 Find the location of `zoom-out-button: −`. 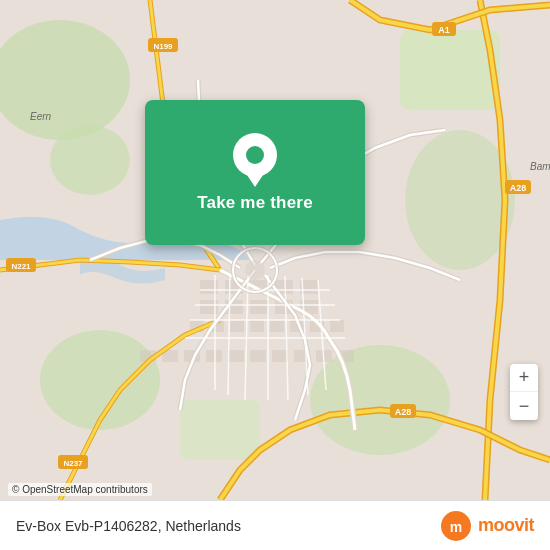

zoom-out-button: − is located at coordinates (524, 406).